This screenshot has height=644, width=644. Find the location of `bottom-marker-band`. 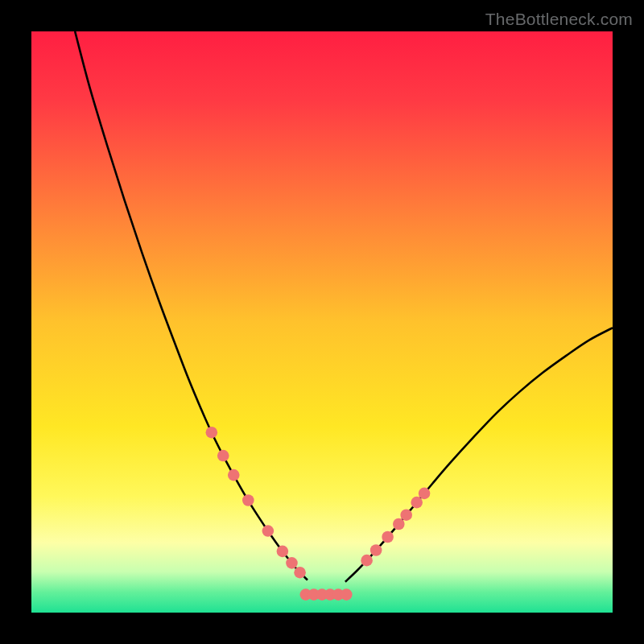

bottom-marker-band is located at coordinates (325, 594).